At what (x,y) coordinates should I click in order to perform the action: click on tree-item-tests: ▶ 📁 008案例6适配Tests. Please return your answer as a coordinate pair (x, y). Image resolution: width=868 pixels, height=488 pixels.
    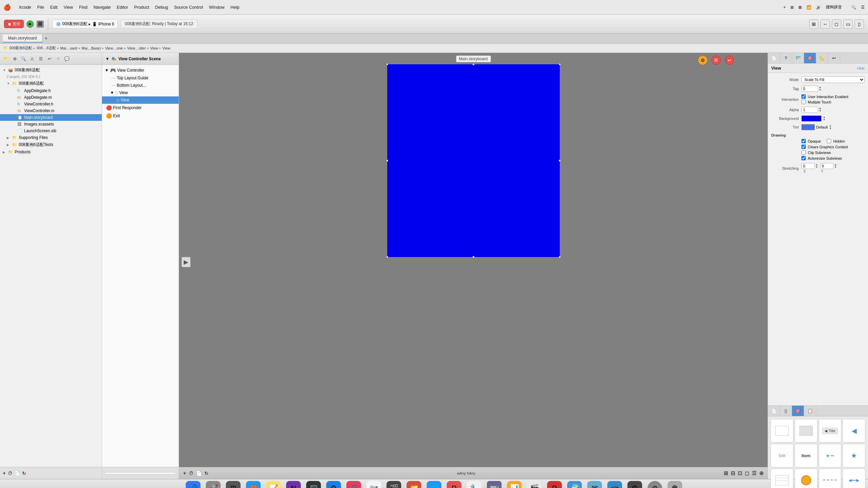
    Looking at the image, I should click on (51, 145).